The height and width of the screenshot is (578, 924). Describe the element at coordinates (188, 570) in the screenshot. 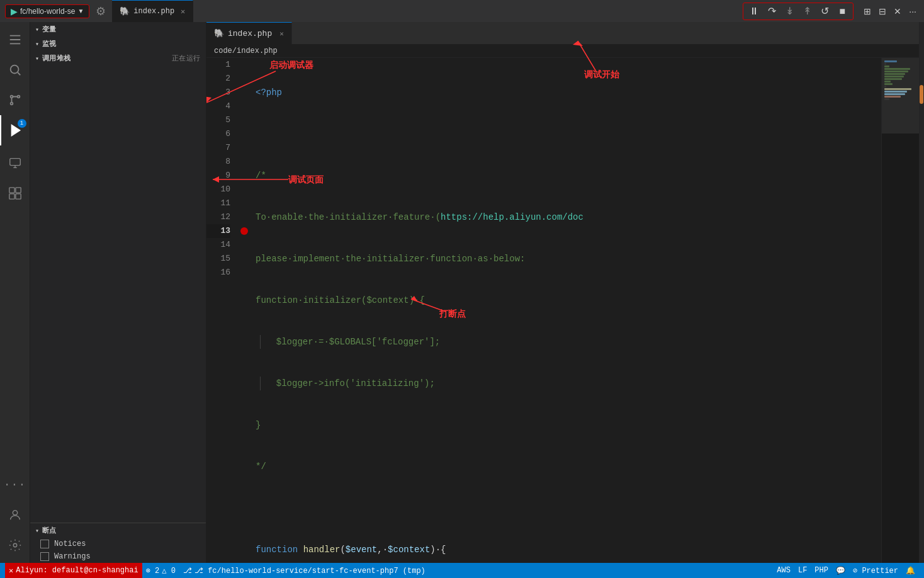

I see `remote-icon: ⎇` at that location.